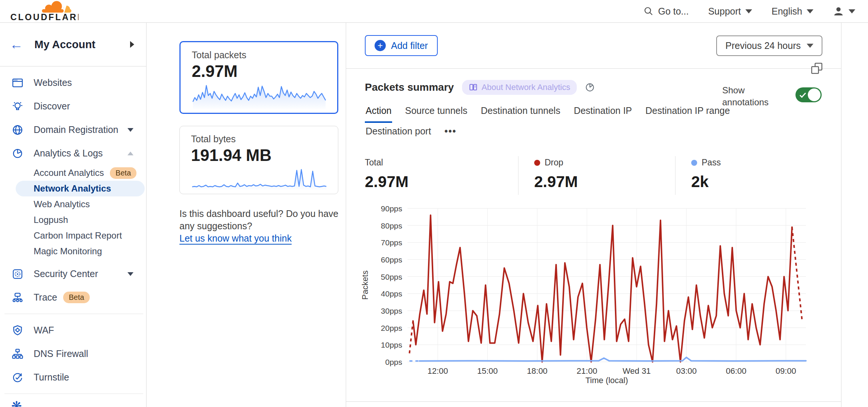 Image resolution: width=868 pixels, height=407 pixels. I want to click on account-title: My Account, so click(65, 45).